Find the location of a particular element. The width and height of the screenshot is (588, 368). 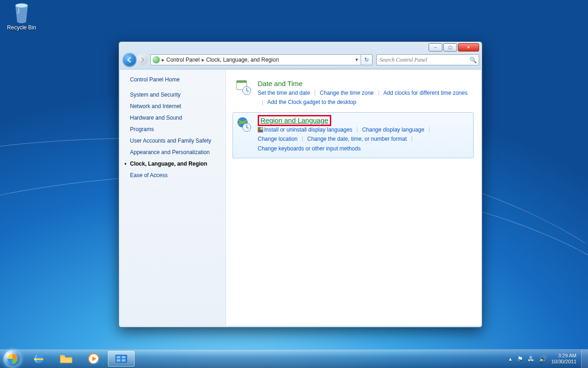

control-panel-taskbar-icon is located at coordinates (121, 359).